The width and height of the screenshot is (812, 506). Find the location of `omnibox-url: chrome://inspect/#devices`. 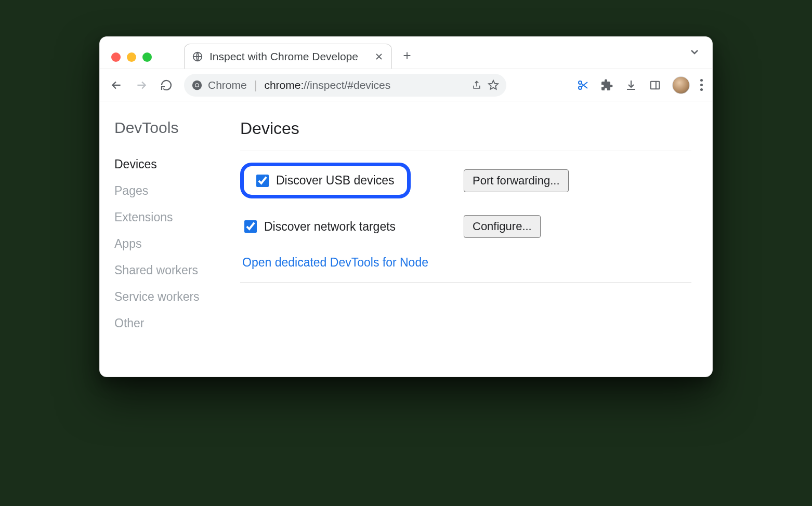

omnibox-url: chrome://inspect/#devices is located at coordinates (328, 85).